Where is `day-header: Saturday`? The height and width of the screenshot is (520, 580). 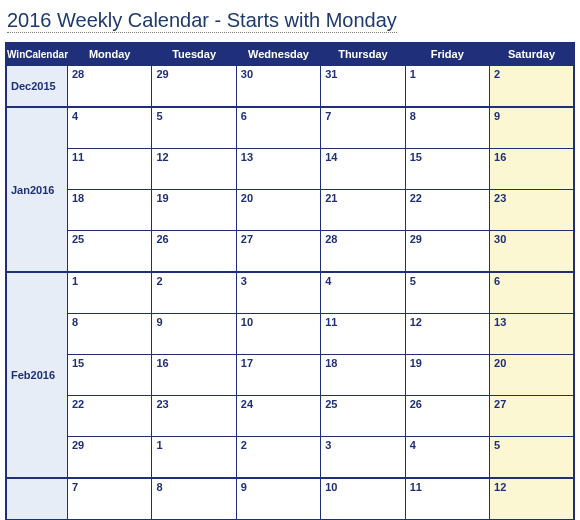
day-header: Saturday is located at coordinates (532, 54).